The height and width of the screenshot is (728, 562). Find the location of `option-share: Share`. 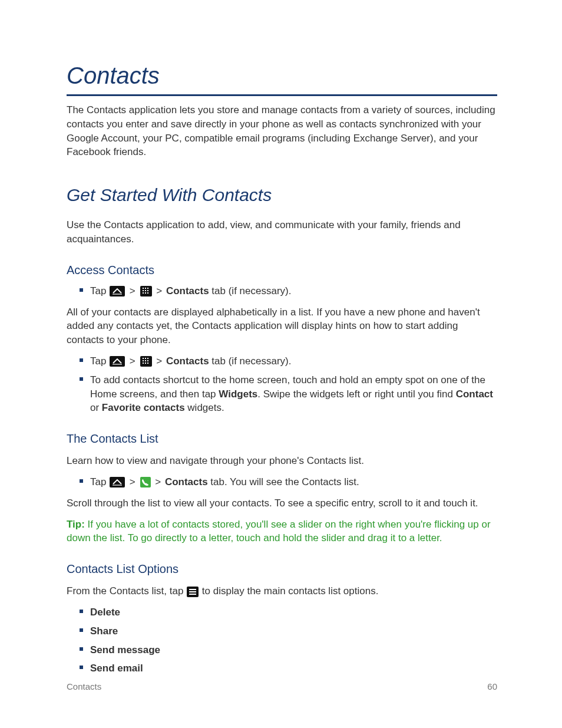

option-share: Share is located at coordinates (104, 631).